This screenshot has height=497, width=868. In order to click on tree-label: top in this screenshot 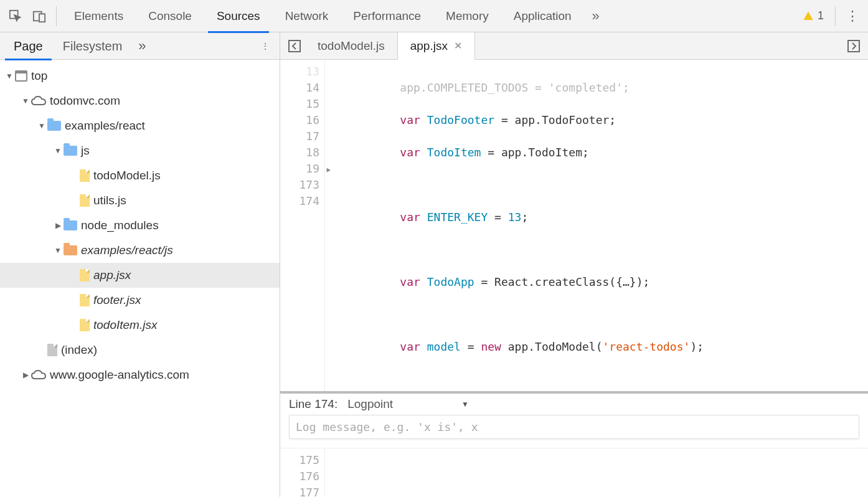, I will do `click(39, 76)`.